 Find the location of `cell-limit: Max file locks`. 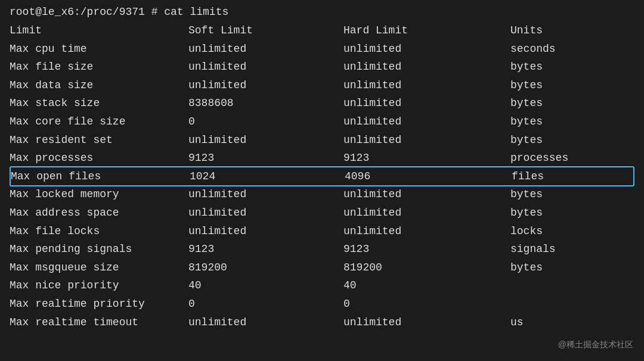

cell-limit: Max file locks is located at coordinates (99, 231).